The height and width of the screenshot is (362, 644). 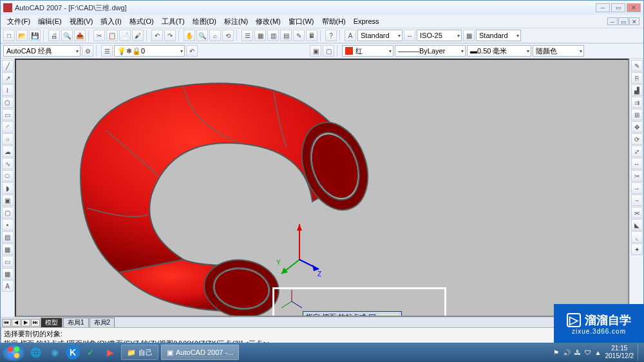 What do you see at coordinates (9, 35) in the screenshot?
I see `new-button: □` at bounding box center [9, 35].